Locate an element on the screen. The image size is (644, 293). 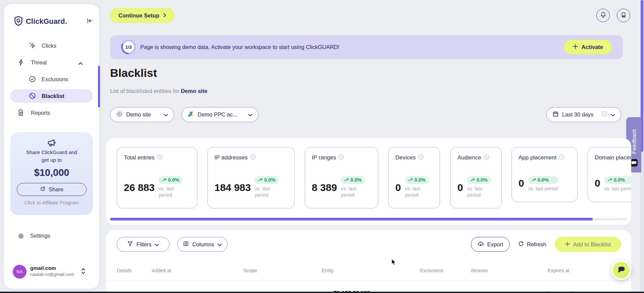
account-switcher: NA gmail.com naatali.ro@gmail.com is located at coordinates (52, 272).